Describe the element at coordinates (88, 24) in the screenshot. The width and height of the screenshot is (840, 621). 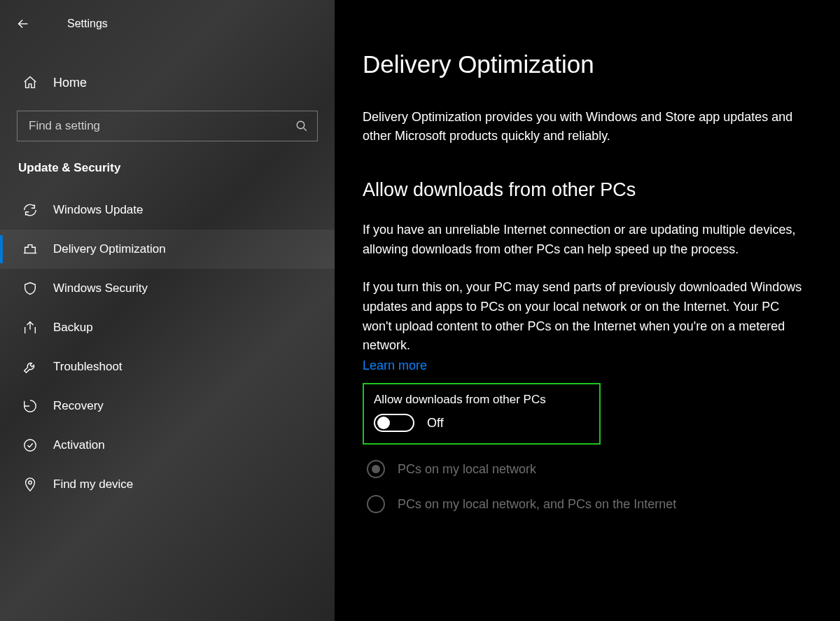
I see `window-title: Settings` at that location.